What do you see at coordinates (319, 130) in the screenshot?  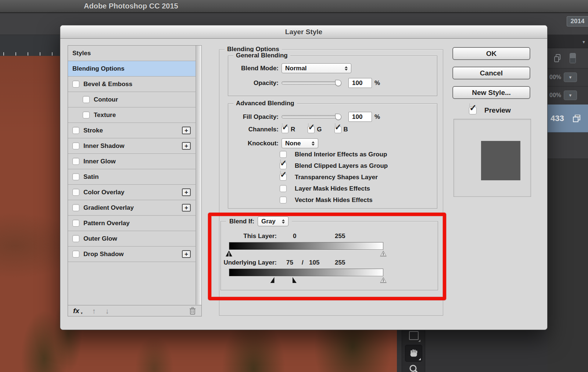 I see `channels-group: ✓R✓G✓B` at bounding box center [319, 130].